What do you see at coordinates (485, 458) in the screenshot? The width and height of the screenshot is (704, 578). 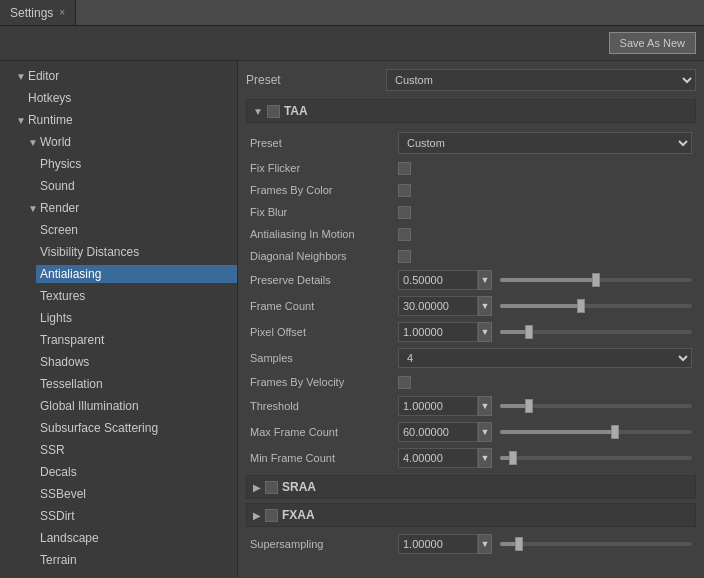 I see `min-frame-count-spin-down: ▼` at bounding box center [485, 458].